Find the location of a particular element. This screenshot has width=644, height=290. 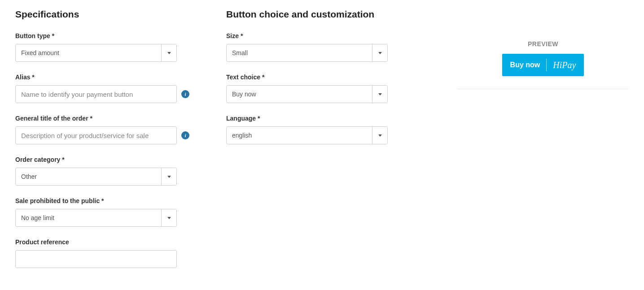

text-choice-field: Text choice * Buy now is located at coordinates (315, 88).